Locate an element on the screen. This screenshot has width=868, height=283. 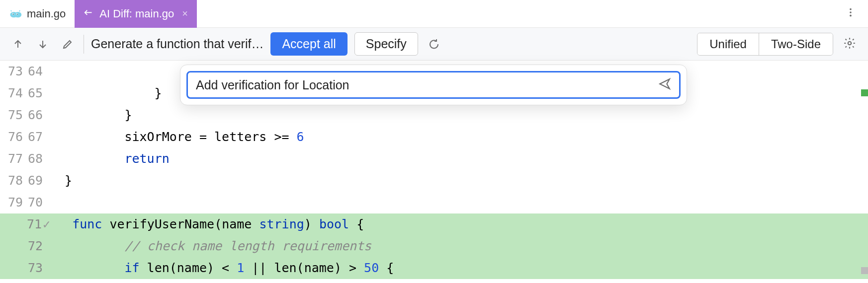
code-text: if len(name) < 1 || len(name) > 50 { is located at coordinates (224, 268).